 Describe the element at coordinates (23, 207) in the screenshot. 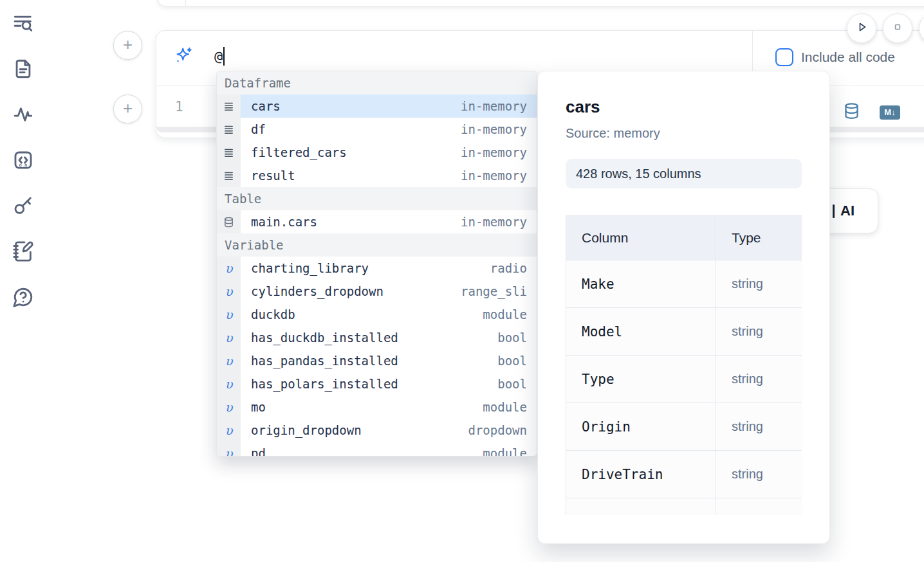

I see `sidebar-item-keys` at that location.